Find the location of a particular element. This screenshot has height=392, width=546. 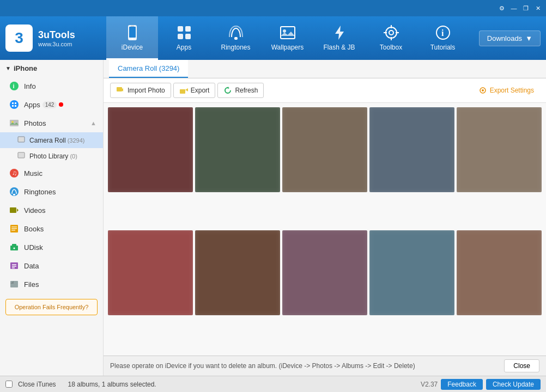

export-icon is located at coordinates (184, 90).